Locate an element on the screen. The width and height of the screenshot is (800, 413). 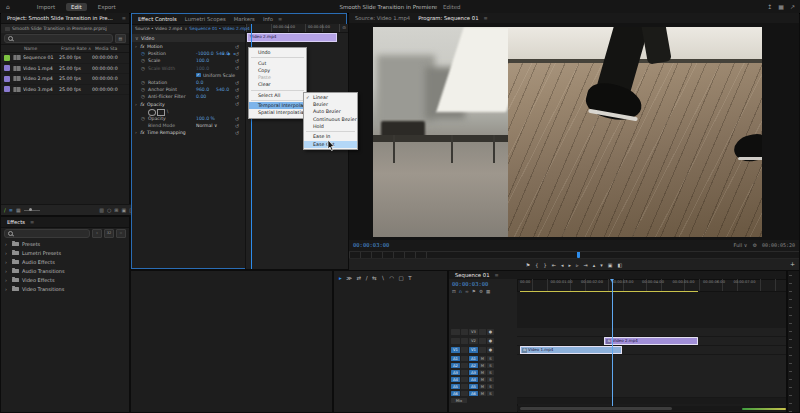
source-patch: A3 is located at coordinates (456, 373).